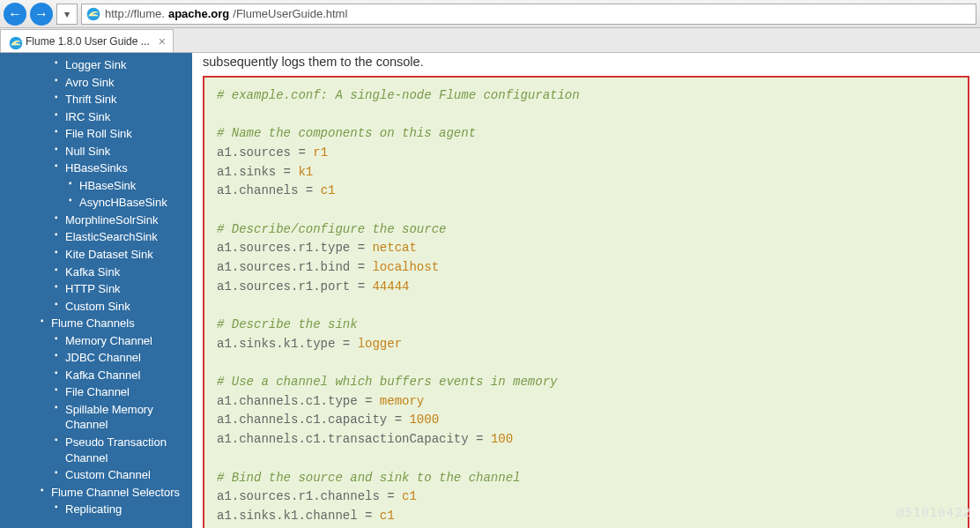 The height and width of the screenshot is (528, 980). What do you see at coordinates (114, 323) in the screenshot?
I see `sidebar-item: Flume Channels` at bounding box center [114, 323].